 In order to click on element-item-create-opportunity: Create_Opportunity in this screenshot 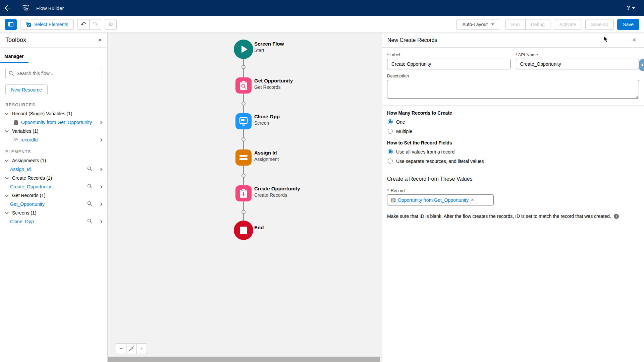, I will do `click(54, 187)`.